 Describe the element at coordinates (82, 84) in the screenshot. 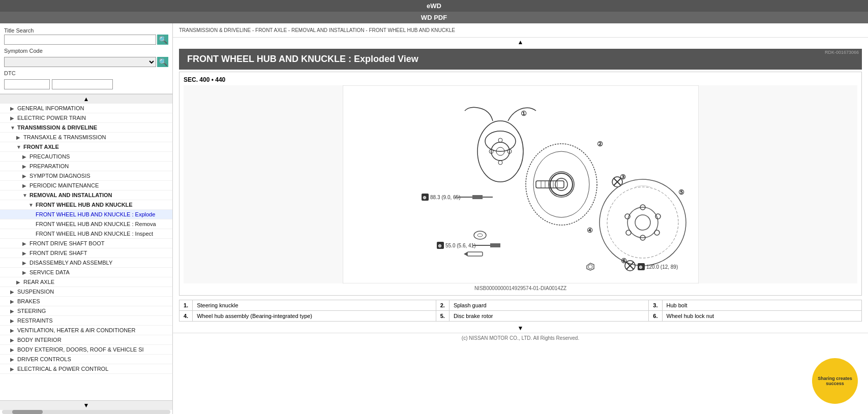

I see `dtc-input2` at that location.